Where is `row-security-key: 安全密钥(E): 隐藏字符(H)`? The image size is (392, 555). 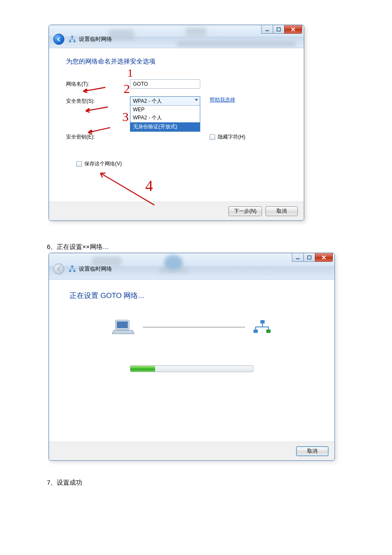
row-security-key: 安全密钥(E): 隐藏字符(H) is located at coordinates (176, 137).